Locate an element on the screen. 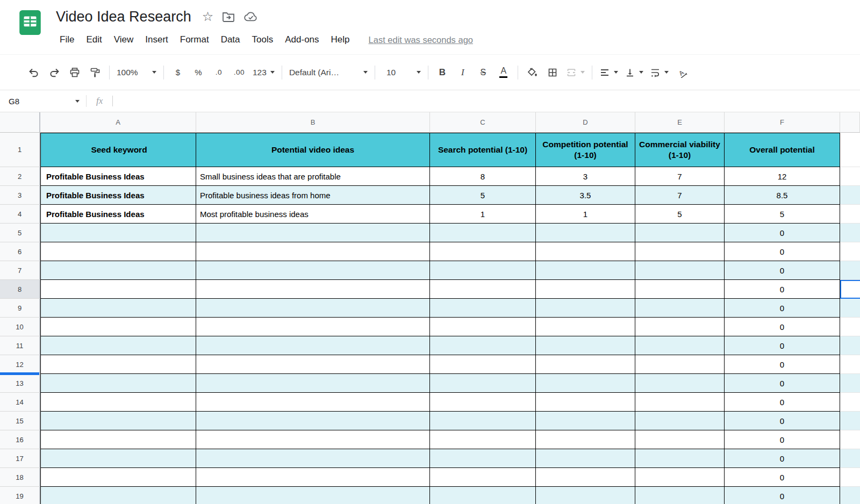  cell-B14 is located at coordinates (313, 402).